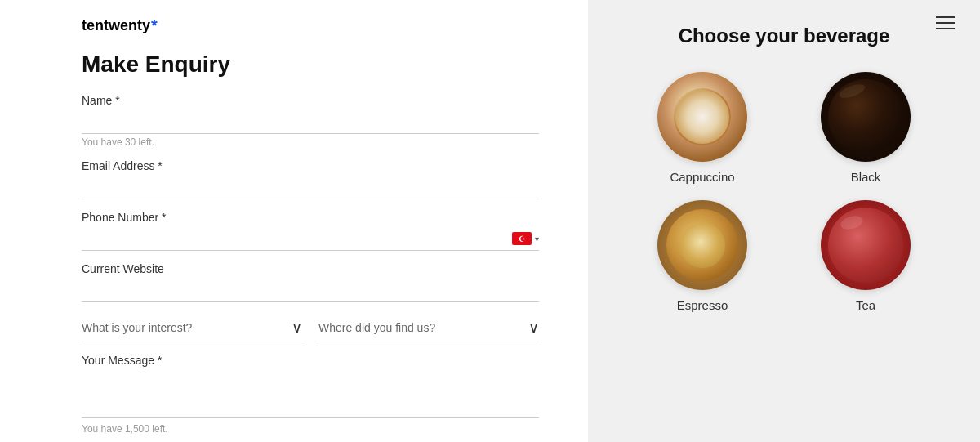 The image size is (980, 442). What do you see at coordinates (866, 245) in the screenshot?
I see `tea-image` at bounding box center [866, 245].